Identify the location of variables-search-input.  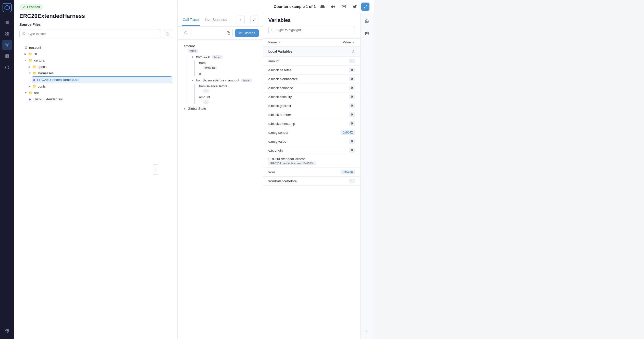
(312, 30).